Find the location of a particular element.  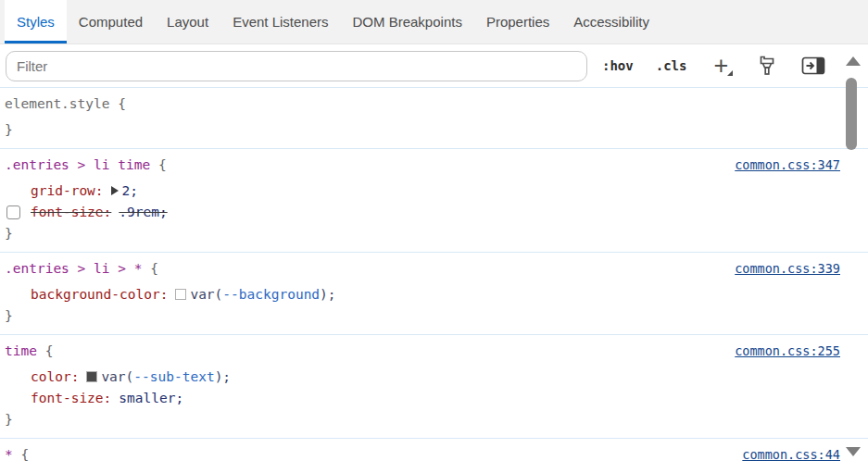

tab-layout: Layout is located at coordinates (187, 22).